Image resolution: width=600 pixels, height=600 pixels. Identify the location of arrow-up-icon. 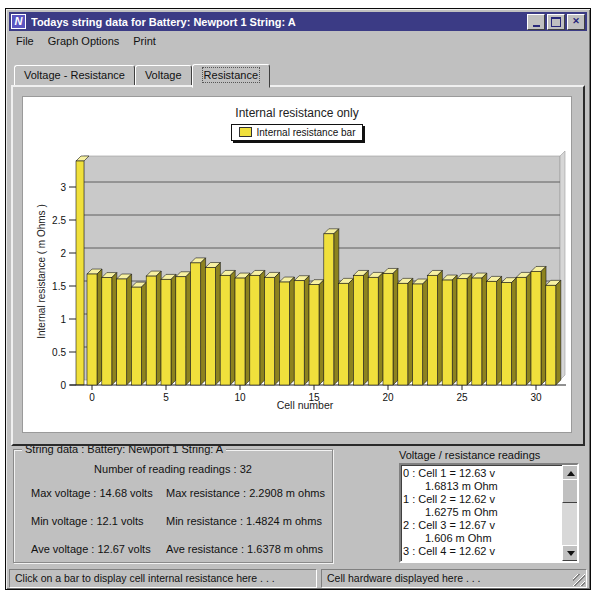
(571, 474).